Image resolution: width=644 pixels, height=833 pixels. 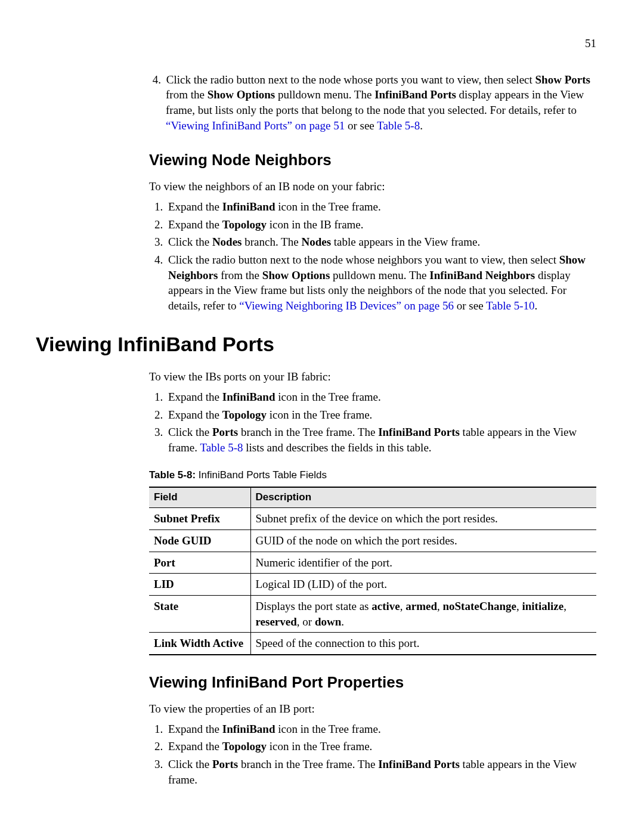 What do you see at coordinates (373, 377) in the screenshot?
I see `intro-ports: To view the IBs ports on your IB fabric:` at bounding box center [373, 377].